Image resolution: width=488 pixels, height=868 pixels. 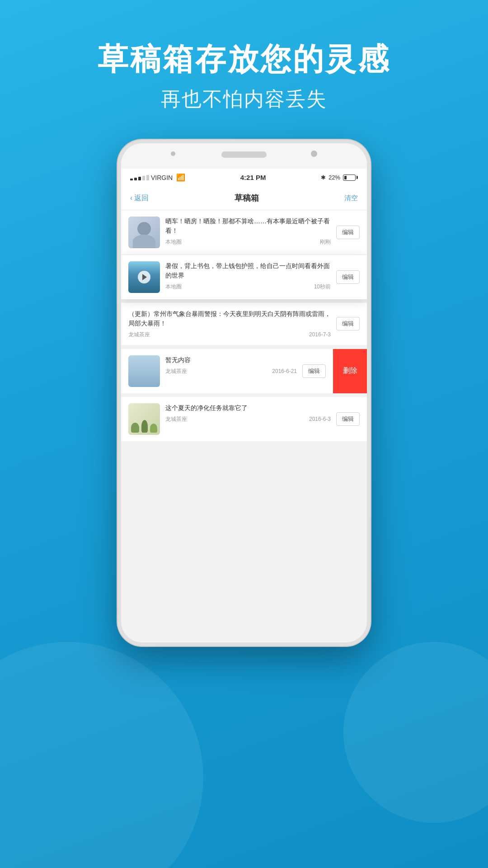 I want to click on draft-meta-3: 龙城茶座 2016-7-3, so click(x=230, y=335).